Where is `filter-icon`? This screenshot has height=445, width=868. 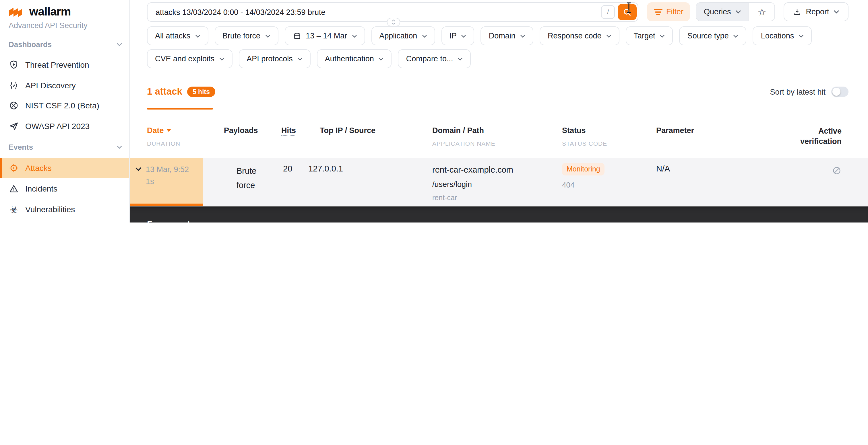
filter-icon is located at coordinates (658, 12).